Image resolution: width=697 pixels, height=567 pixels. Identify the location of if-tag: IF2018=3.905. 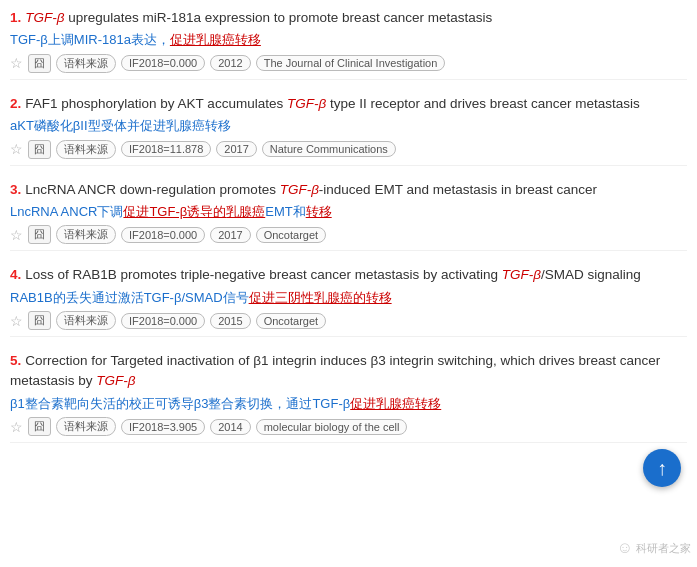
(163, 427).